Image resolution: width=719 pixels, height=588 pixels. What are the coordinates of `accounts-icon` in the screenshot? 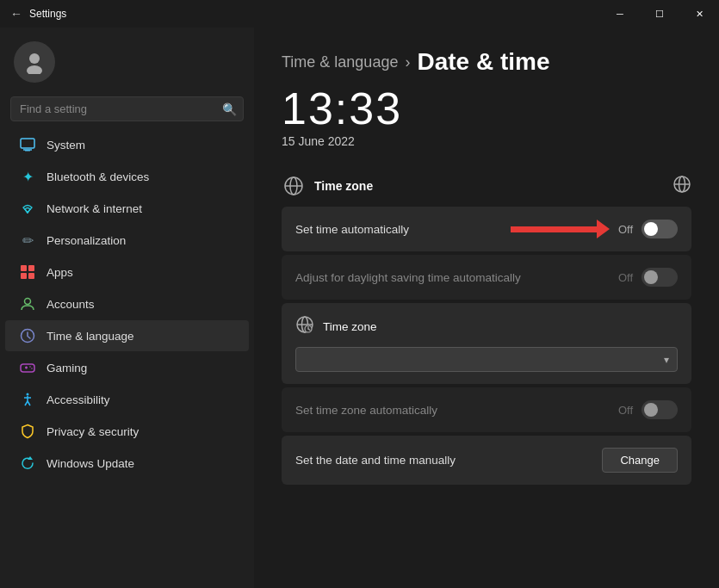 It's located at (28, 304).